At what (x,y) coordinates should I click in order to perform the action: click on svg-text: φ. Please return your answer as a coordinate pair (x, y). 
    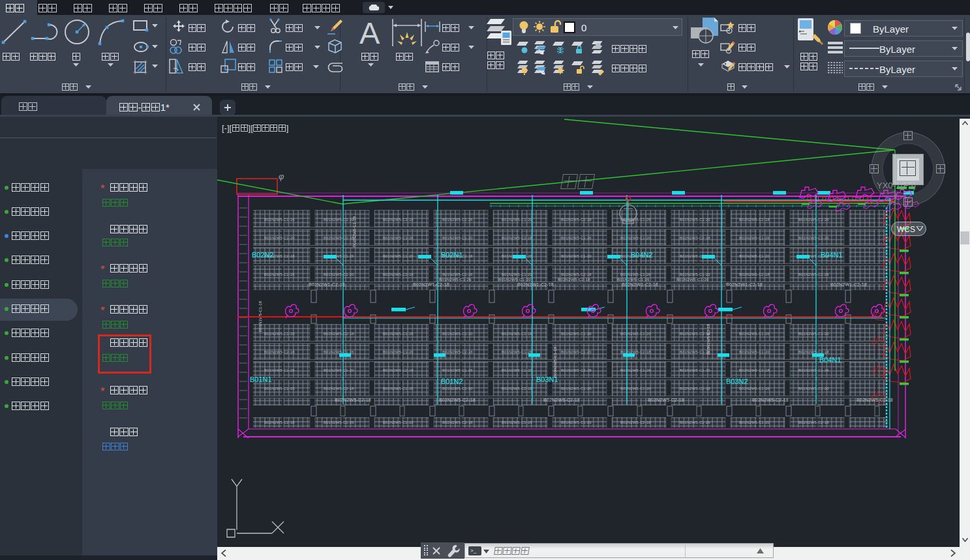
    Looking at the image, I should click on (282, 176).